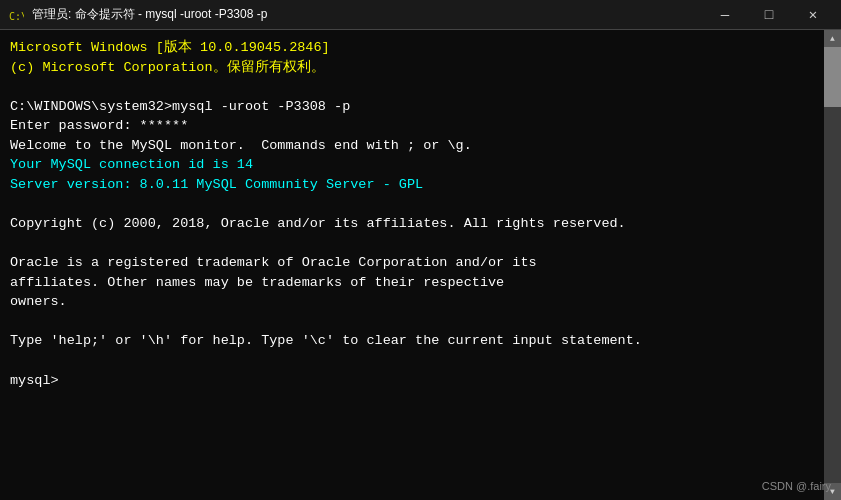  I want to click on svg-text: C:\, so click(16, 16).